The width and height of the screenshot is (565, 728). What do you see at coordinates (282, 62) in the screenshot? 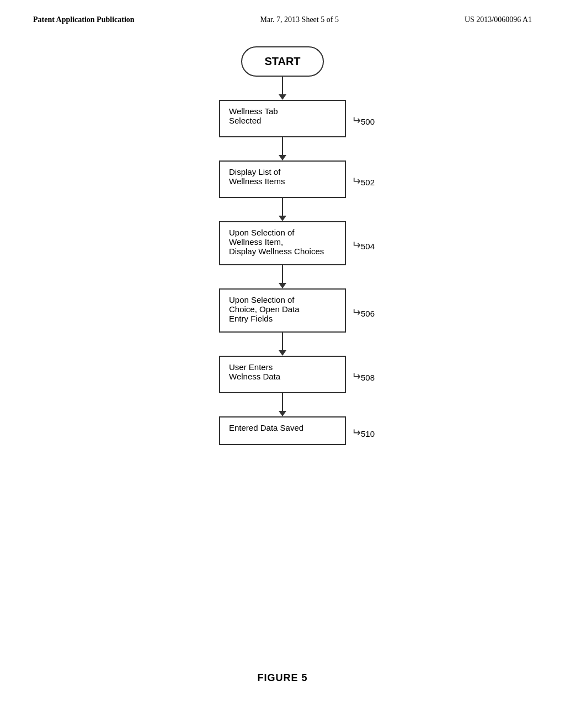
I see `start-node-row: START` at bounding box center [282, 62].